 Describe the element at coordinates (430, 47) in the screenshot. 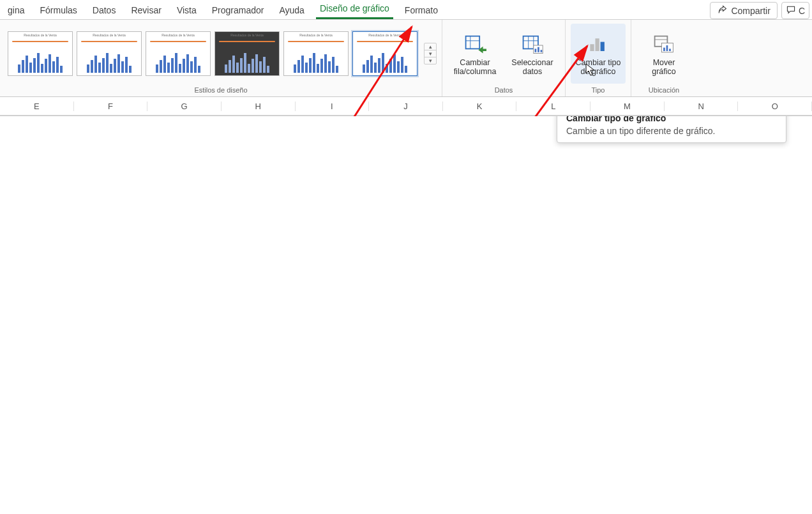

I see `gallery-up-icon: ▴` at that location.